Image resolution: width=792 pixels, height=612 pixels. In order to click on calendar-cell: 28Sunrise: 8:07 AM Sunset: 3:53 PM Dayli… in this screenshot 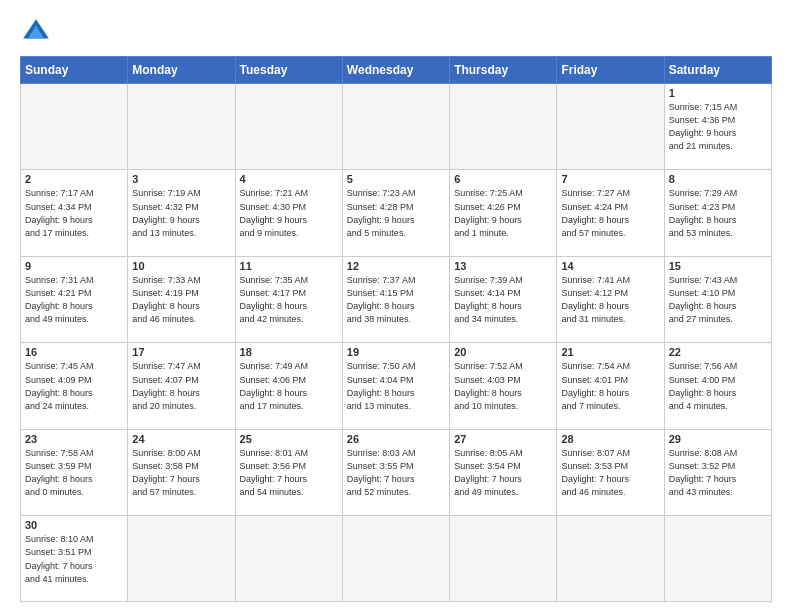, I will do `click(610, 472)`.